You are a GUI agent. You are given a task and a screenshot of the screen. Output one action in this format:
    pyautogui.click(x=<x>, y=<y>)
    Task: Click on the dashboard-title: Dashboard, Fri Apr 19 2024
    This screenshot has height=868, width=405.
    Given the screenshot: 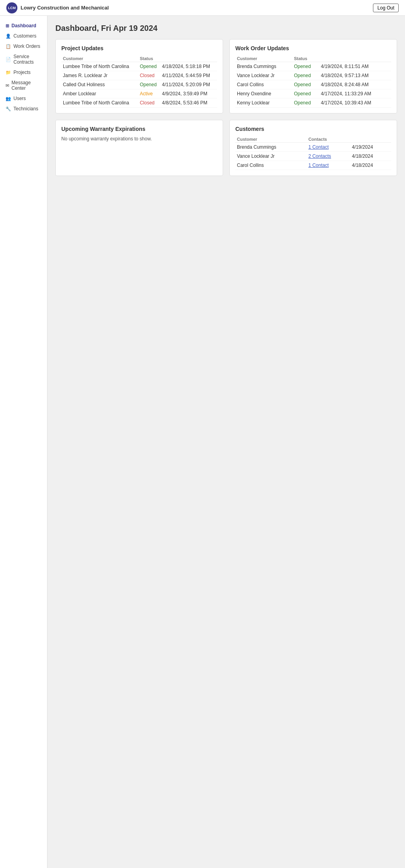 What is the action you would take?
    pyautogui.click(x=226, y=28)
    